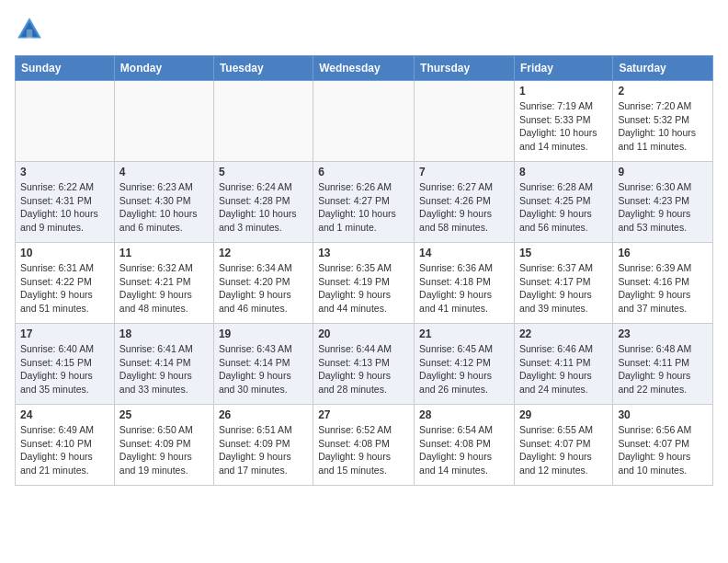  I want to click on day-detail: Sunrise: 6:51 AMSunset: 4:09 PMDaylight:…, so click(263, 451).